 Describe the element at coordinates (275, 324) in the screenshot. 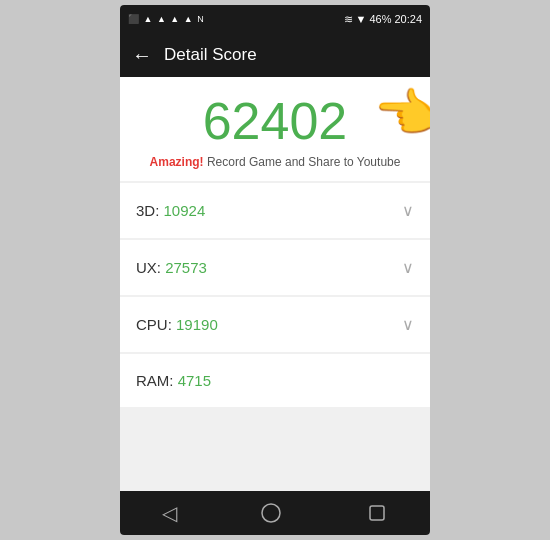

I see `score-item-cpu: CPU: 19190 ∨` at that location.